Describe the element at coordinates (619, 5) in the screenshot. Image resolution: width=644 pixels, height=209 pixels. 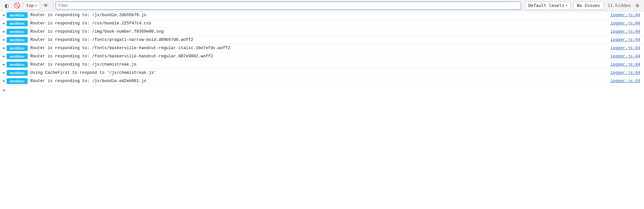
I see `hidden-count: 11 hidden` at that location.